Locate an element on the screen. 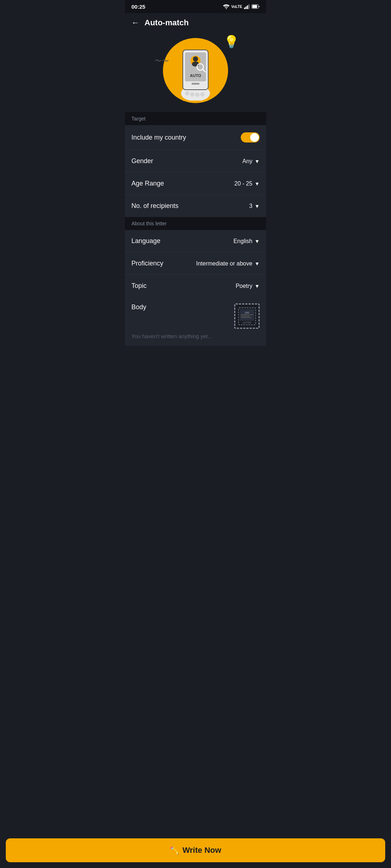  language-row: Language English ▼ is located at coordinates (196, 241).